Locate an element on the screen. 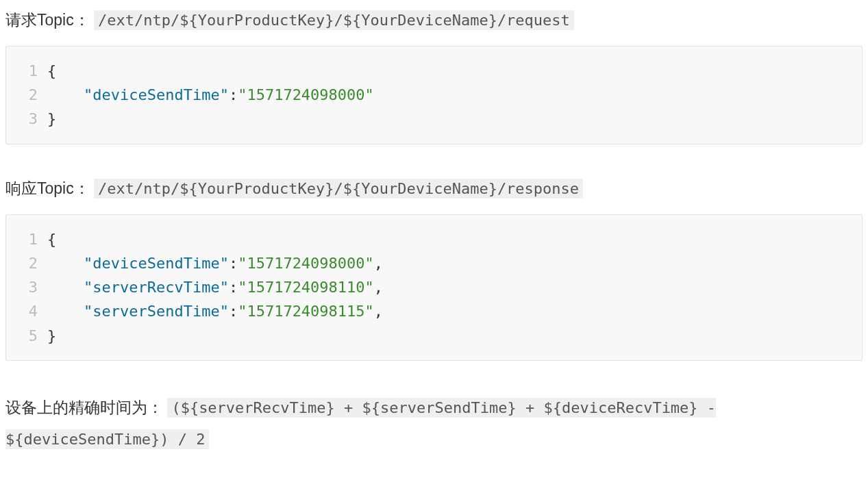 The image size is (868, 493). code-content: "deviceSendTime":"1571724098000", is located at coordinates (215, 263).